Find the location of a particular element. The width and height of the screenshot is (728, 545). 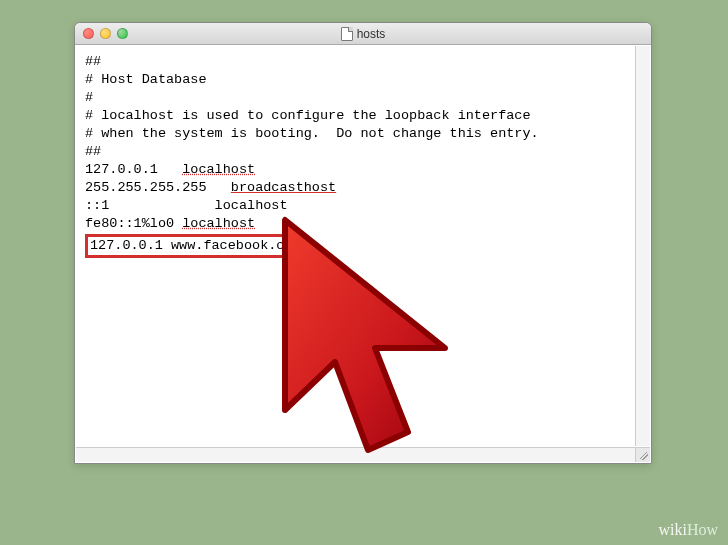

hosts-line: 255.255.255.255 broadcasthost is located at coordinates (363, 188).